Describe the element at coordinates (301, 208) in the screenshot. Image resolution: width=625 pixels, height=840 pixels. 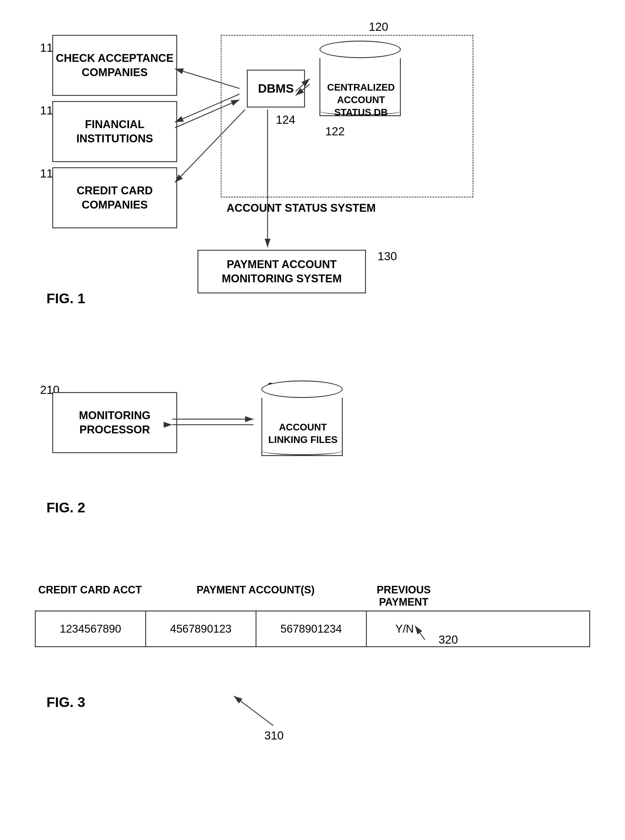
I see `account-status-system-label: ACCOUNT STATUS SYSTEM` at that location.